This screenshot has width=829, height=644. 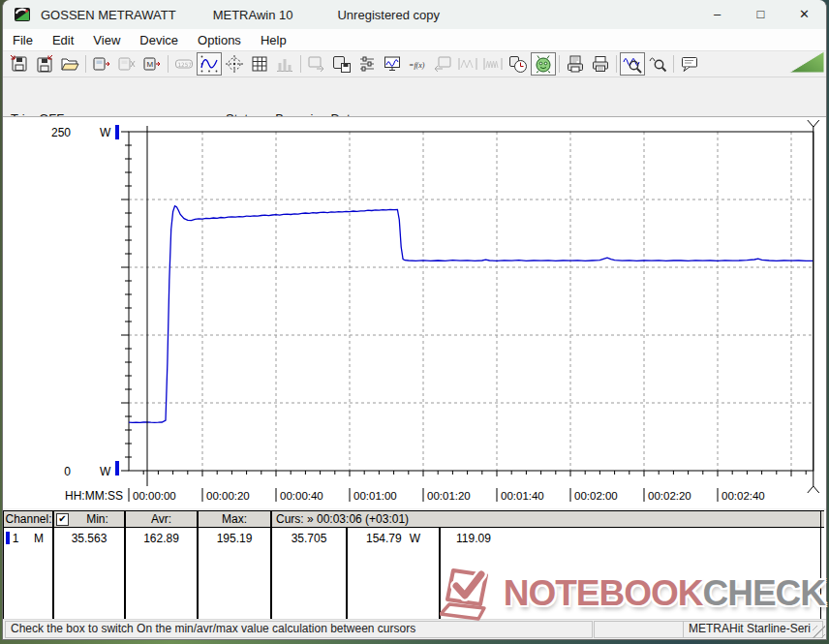 I want to click on toolbar-open-file-button, so click(x=70, y=64).